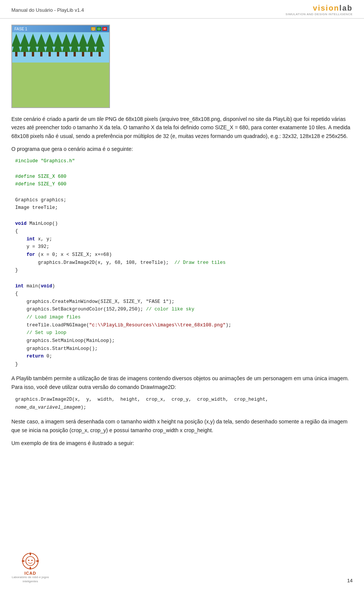  I want to click on footer-logo-sub: Laboratório de robô e jogos inteligentes, so click(30, 579).